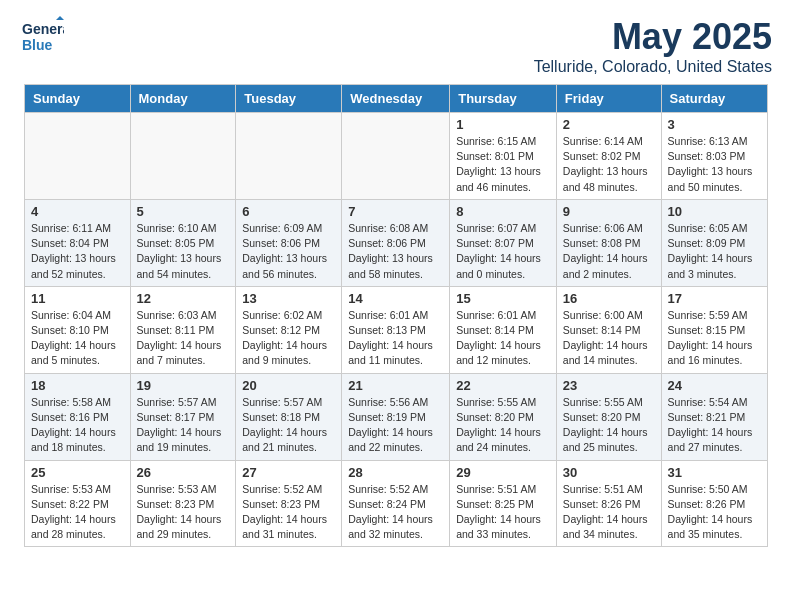 The image size is (792, 612). What do you see at coordinates (289, 242) in the screenshot?
I see `table-row: 6Sunrise: 6:09 AMSunset: 8:06 PMDaylight…` at bounding box center [289, 242].